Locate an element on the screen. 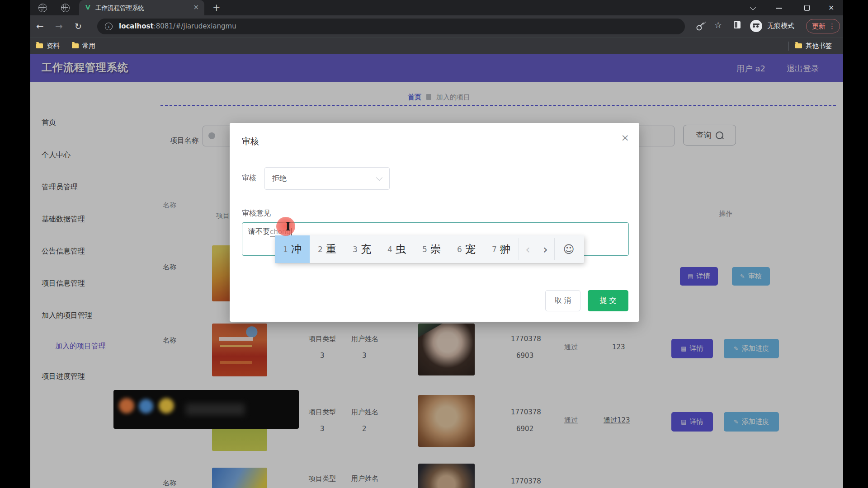 This screenshot has width=868, height=488. bookmarks-separator is located at coordinates (788, 46).